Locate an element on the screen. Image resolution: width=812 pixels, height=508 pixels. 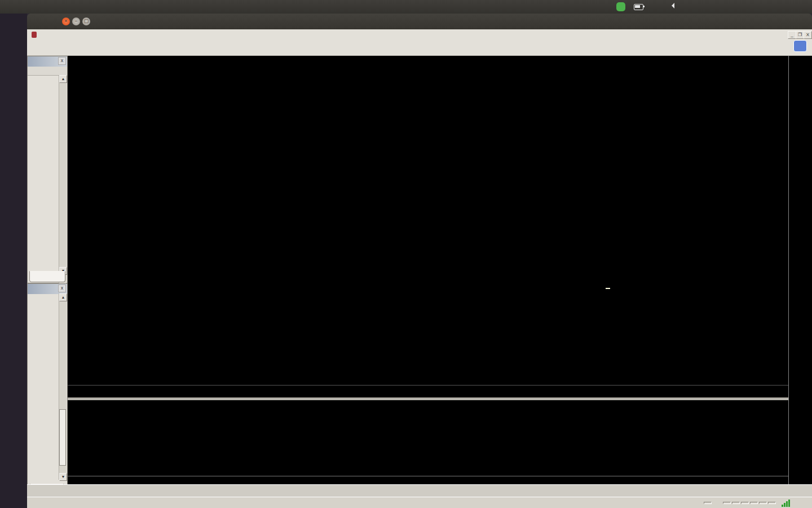
skype-tray-icon is located at coordinates (621, 7).